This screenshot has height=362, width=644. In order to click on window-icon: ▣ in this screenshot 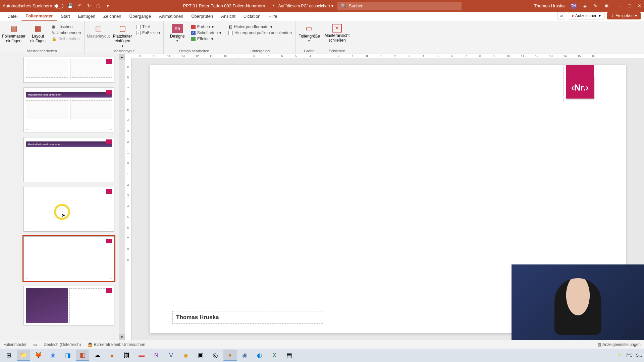, I will do `click(606, 6)`.